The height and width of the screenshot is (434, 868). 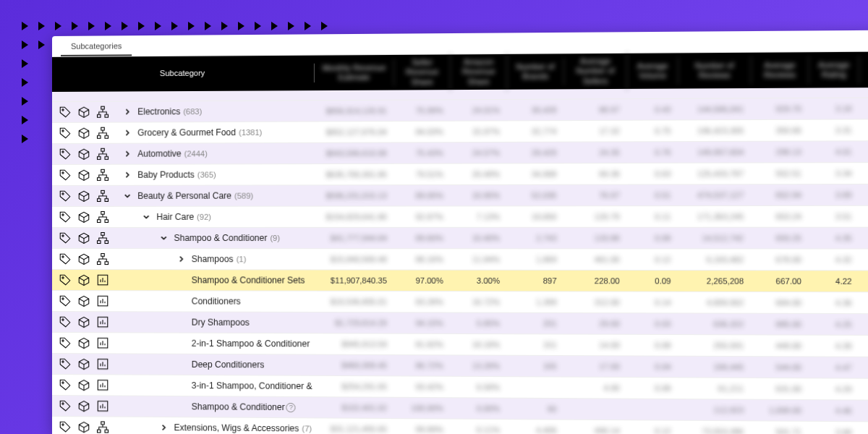 I want to click on category-label: Electronics, so click(x=159, y=111).